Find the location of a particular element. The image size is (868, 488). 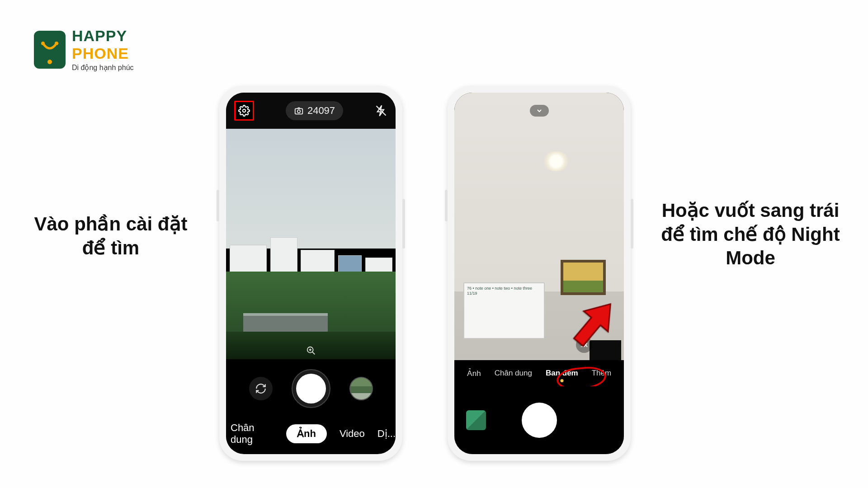

phone-left-screen: 24097 is located at coordinates (311, 273).